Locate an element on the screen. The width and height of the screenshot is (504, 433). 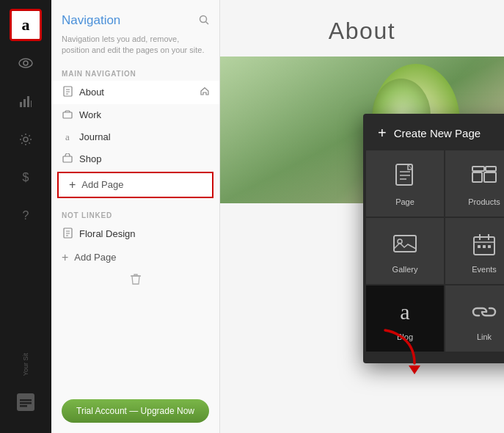
nav-item-floral-label: Floral Design is located at coordinates (107, 233).